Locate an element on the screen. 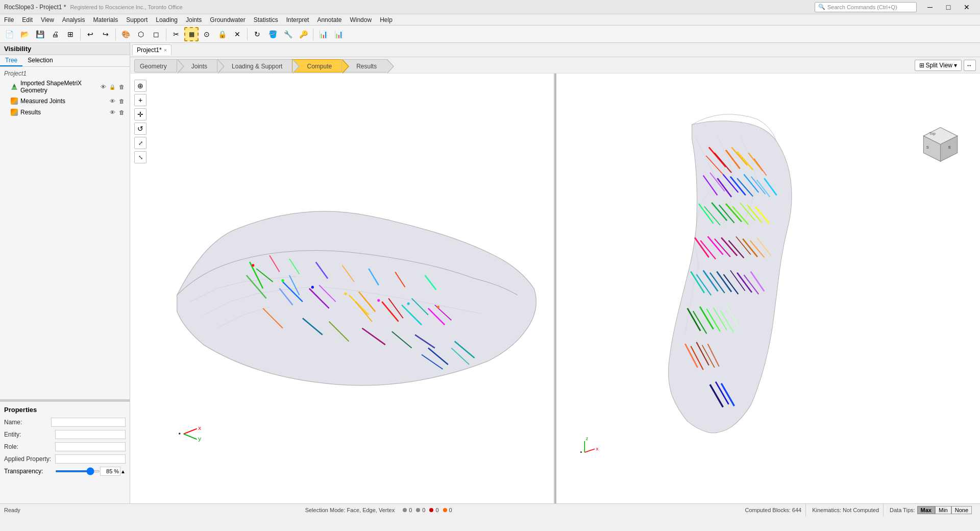 This screenshot has width=980, height=531. coord1-indicator: 0 is located at coordinates (407, 510).